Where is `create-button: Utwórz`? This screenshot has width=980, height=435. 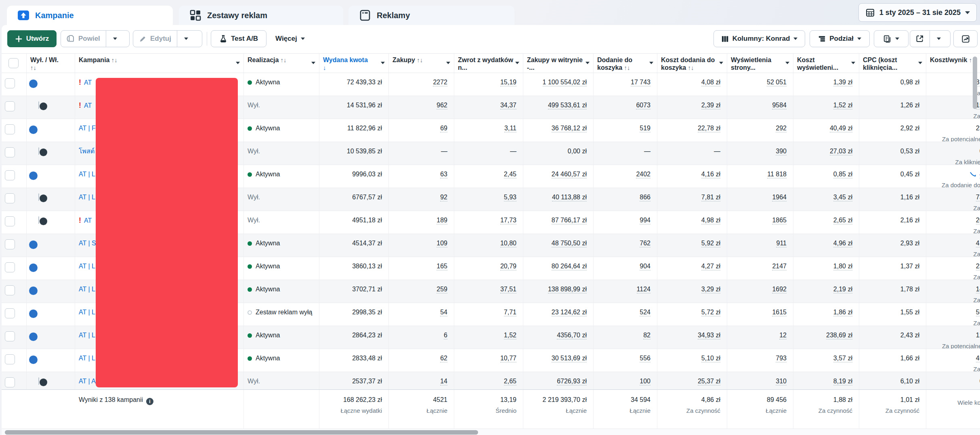 create-button: Utwórz is located at coordinates (32, 39).